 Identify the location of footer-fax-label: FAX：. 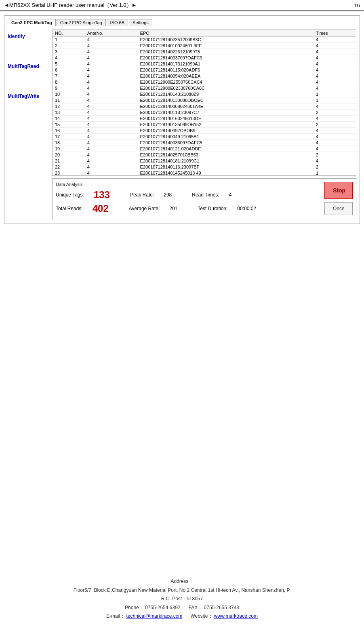
(196, 608).